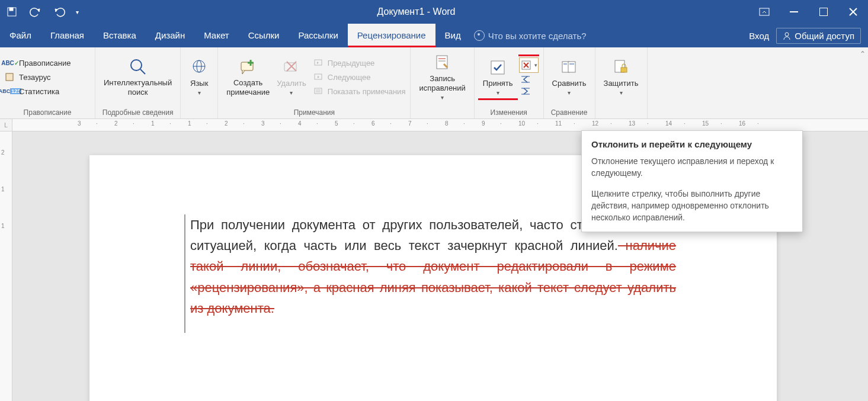  I want to click on smart-lookup-icon, so click(138, 67).